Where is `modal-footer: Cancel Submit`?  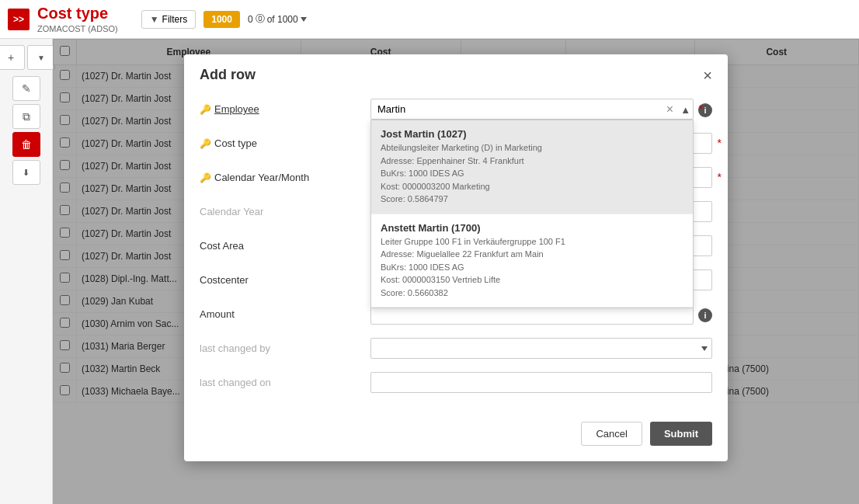 modal-footer: Cancel Submit is located at coordinates (456, 441).